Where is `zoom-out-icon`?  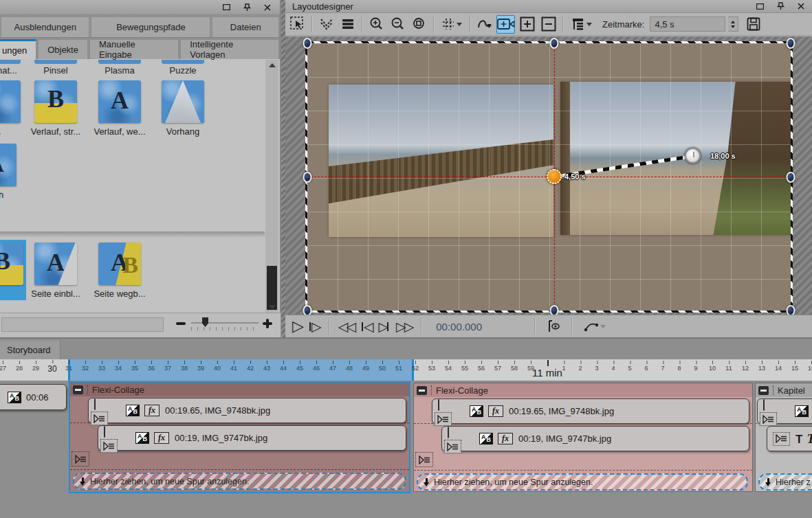 zoom-out-icon is located at coordinates (397, 25).